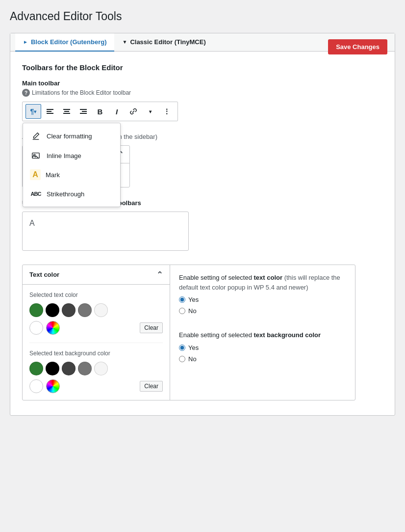 The height and width of the screenshot is (532, 405). What do you see at coordinates (100, 111) in the screenshot?
I see `main-toolbar: ¶▾ B I ▾ ⋮` at bounding box center [100, 111].